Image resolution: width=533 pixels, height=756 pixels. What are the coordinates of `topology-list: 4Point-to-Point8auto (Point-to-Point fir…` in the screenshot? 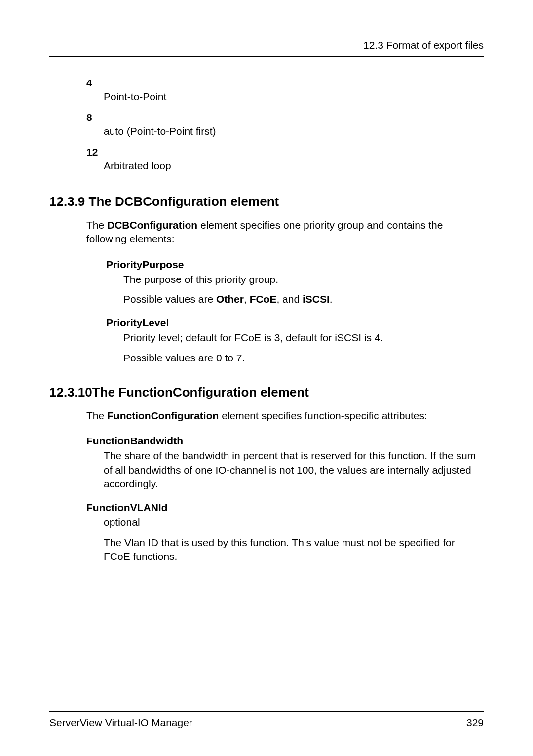 It's located at (285, 124).